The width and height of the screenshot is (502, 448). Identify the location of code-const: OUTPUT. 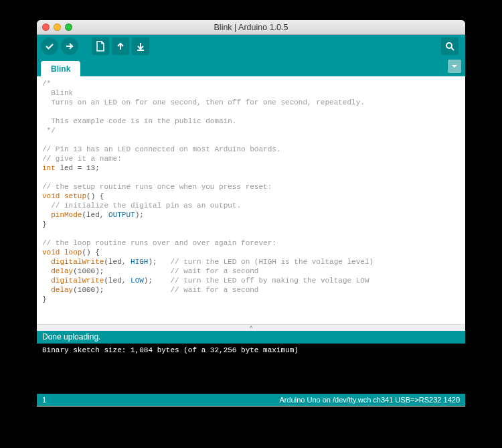
(122, 215).